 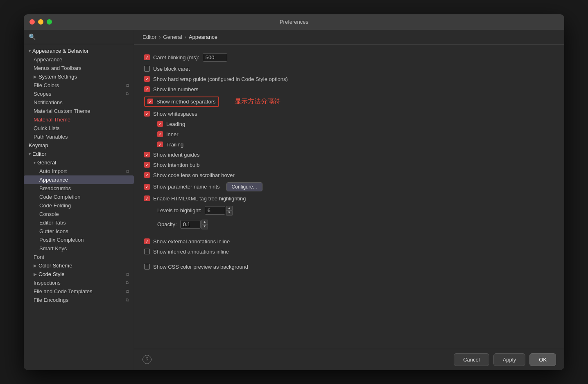 What do you see at coordinates (79, 77) in the screenshot?
I see `sidebar-item-system-settings: ▶ System Settings` at bounding box center [79, 77].